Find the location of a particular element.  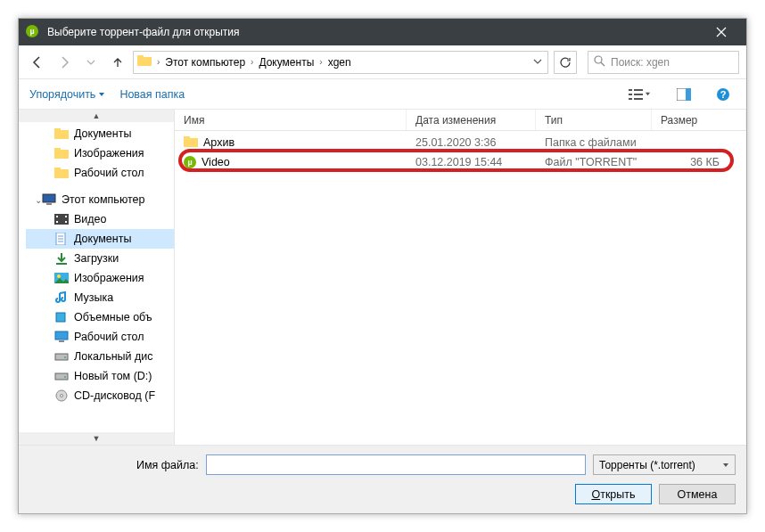

crumb-root: Этот компьютер is located at coordinates (205, 62).